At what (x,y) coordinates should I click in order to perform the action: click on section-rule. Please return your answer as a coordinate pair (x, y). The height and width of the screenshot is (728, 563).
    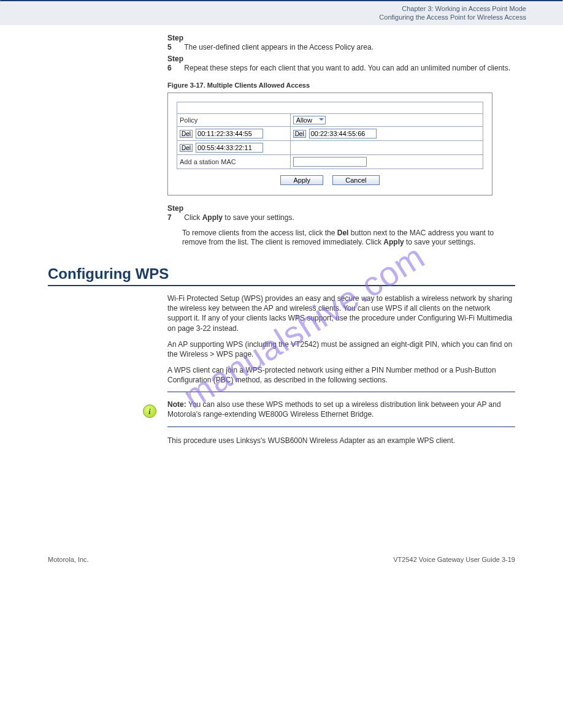
    Looking at the image, I should click on (282, 286).